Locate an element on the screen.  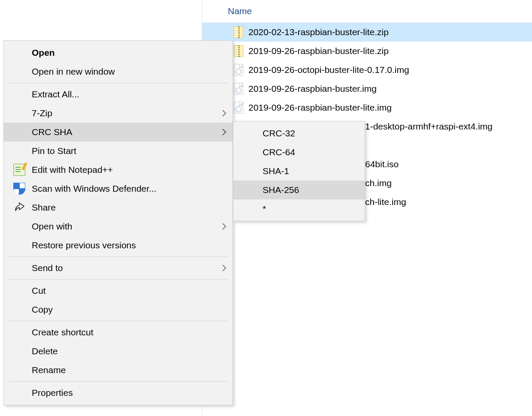
menu-label: Extract All... is located at coordinates (56, 94).